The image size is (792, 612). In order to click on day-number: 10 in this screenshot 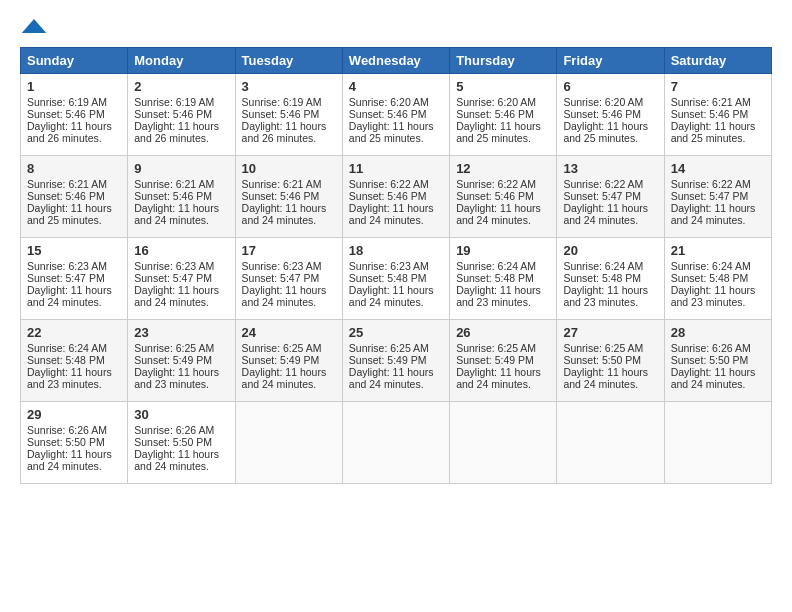, I will do `click(289, 168)`.